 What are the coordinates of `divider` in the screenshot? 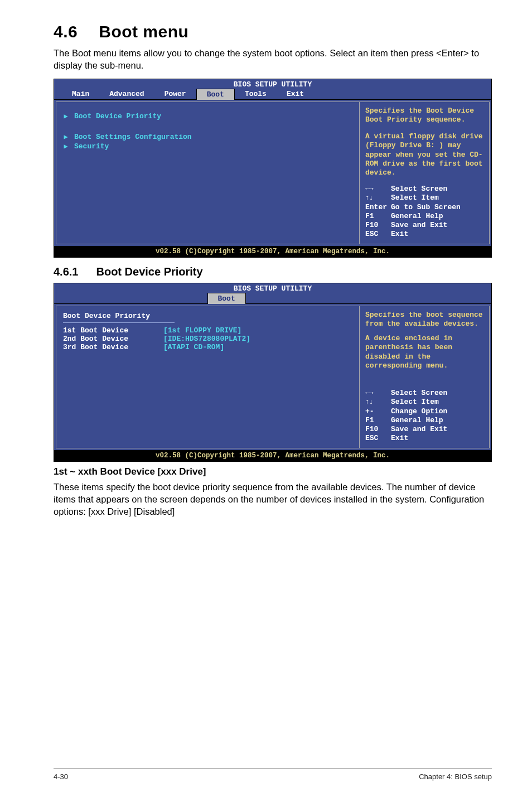 It's located at (119, 322).